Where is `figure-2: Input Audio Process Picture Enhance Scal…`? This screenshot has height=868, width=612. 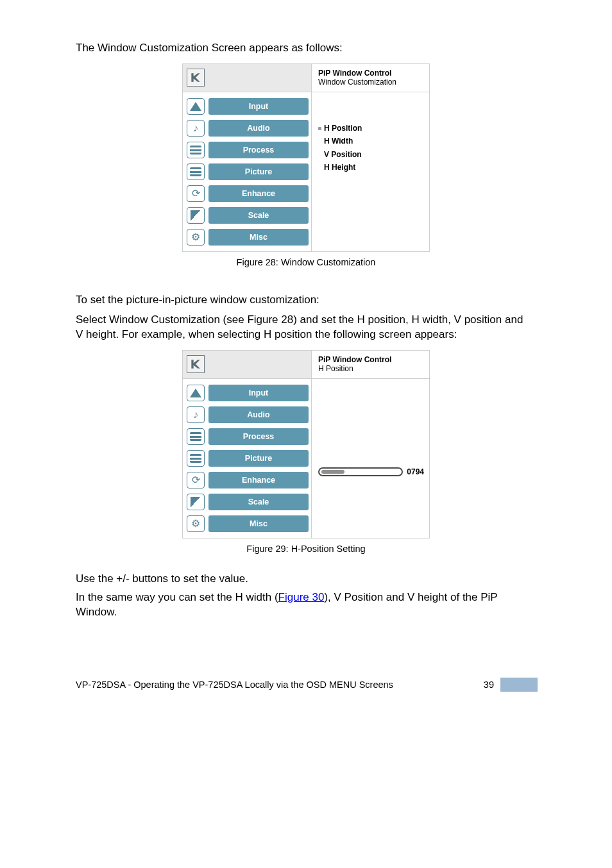 figure-2: Input Audio Process Picture Enhance Scal… is located at coordinates (306, 452).